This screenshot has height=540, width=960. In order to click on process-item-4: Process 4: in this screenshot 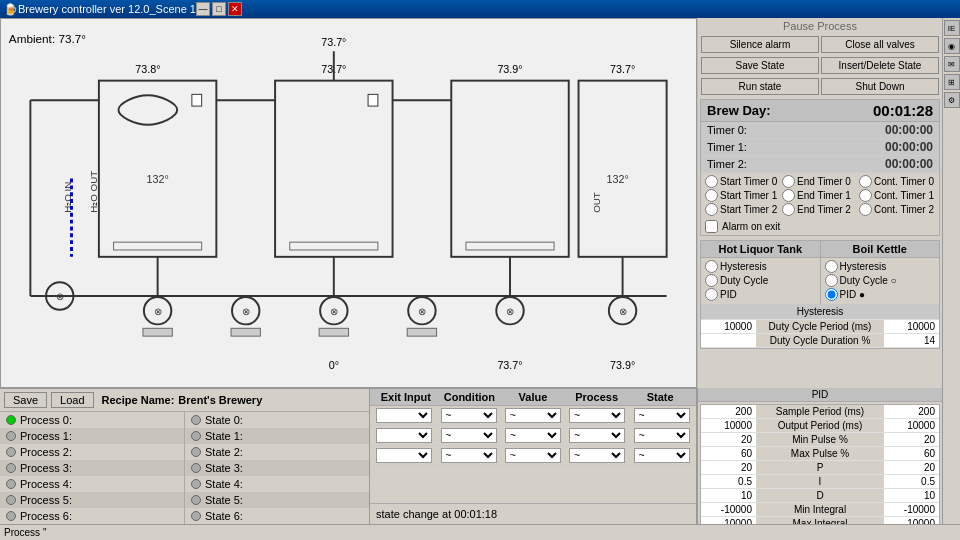, I will do `click(92, 484)`.